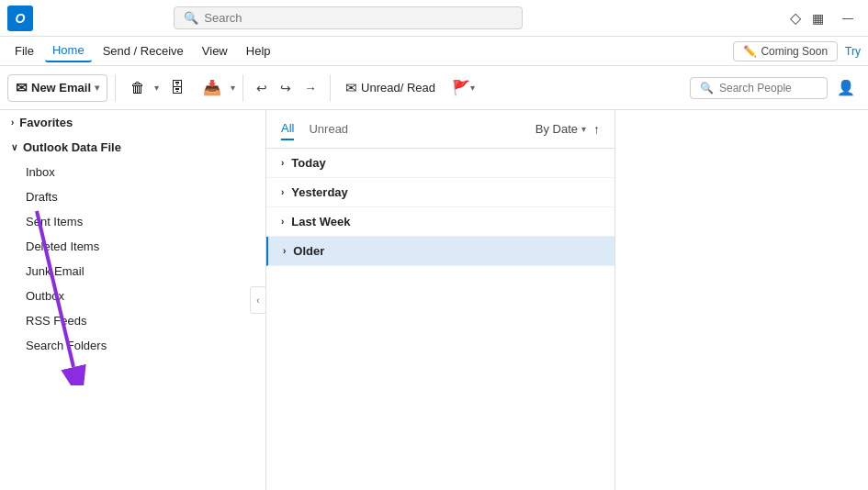  What do you see at coordinates (132, 222) in the screenshot?
I see `sidebar-item-sent-items: Sent Items` at bounding box center [132, 222].